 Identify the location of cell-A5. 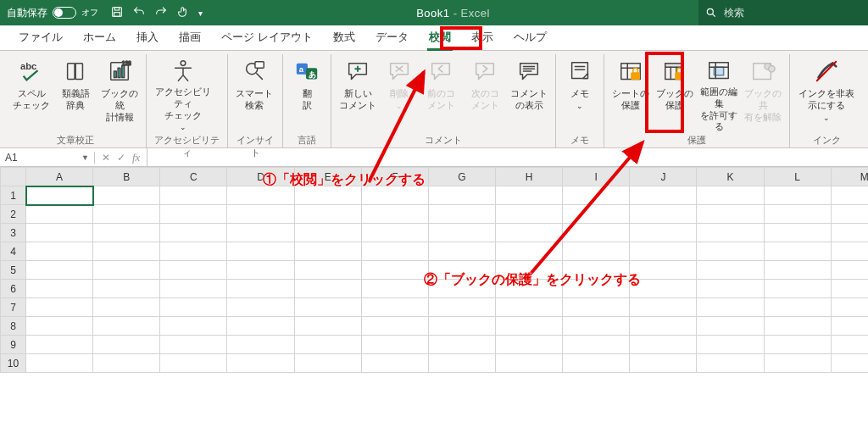
(59, 270).